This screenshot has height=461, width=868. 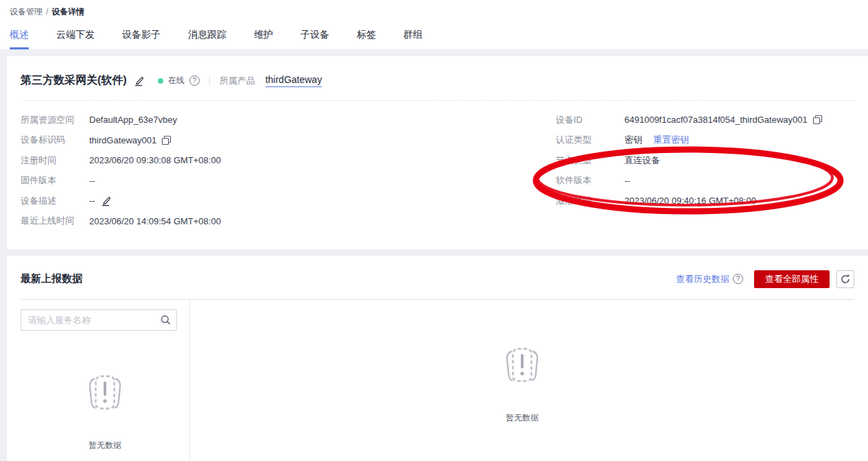 What do you see at coordinates (51, 279) in the screenshot?
I see `report-section-title: 最新上报数据` at bounding box center [51, 279].